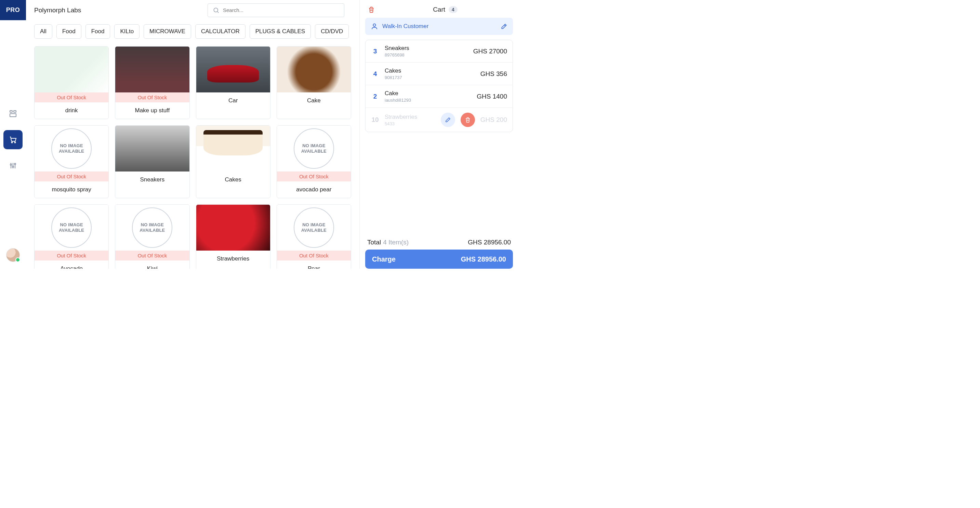 The width and height of the screenshot is (980, 508). I want to click on user-avatar, so click(13, 255).